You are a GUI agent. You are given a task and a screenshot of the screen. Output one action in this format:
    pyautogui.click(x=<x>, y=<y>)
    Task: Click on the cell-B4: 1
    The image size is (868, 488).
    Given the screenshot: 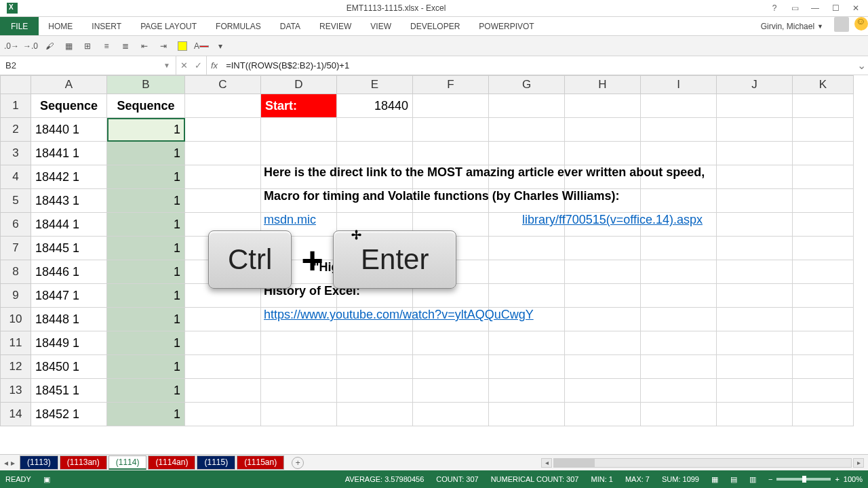 What is the action you would take?
    pyautogui.click(x=146, y=178)
    